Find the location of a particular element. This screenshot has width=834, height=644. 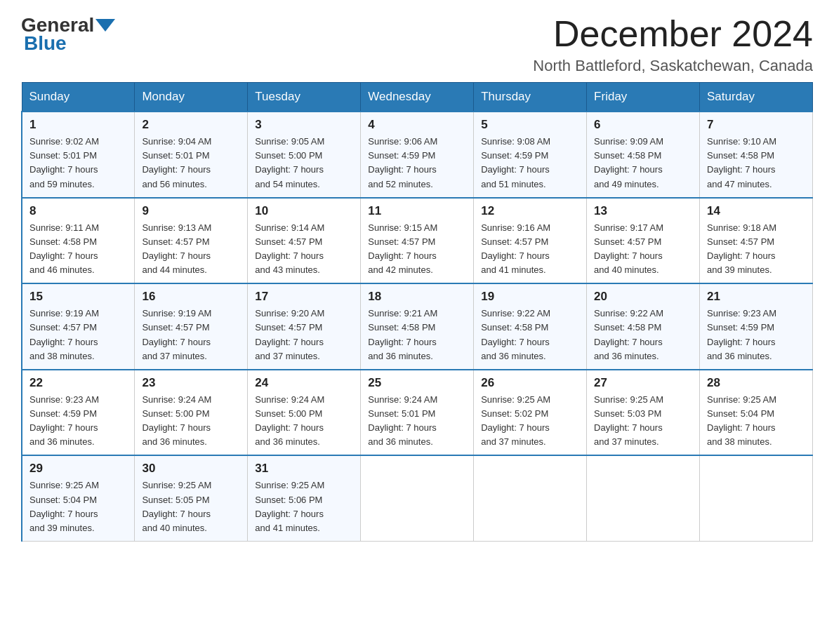

day-number: 28 is located at coordinates (756, 383).